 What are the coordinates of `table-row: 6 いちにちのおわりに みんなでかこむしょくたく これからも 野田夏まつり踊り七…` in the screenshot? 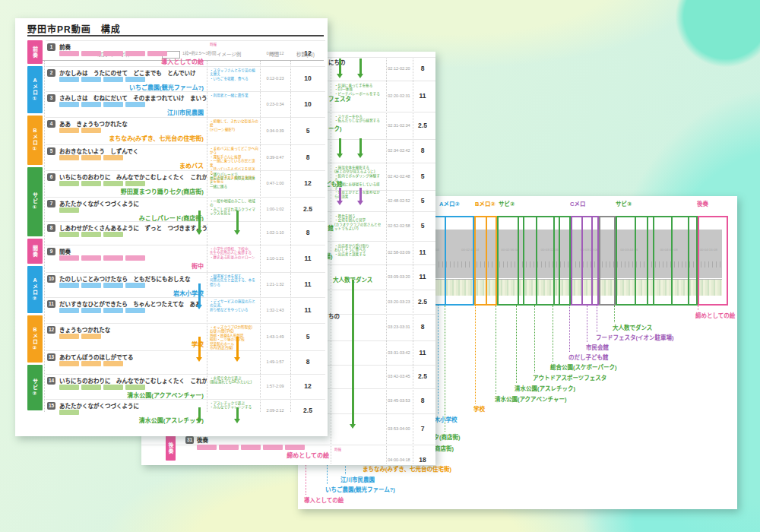 It's located at (185, 184).